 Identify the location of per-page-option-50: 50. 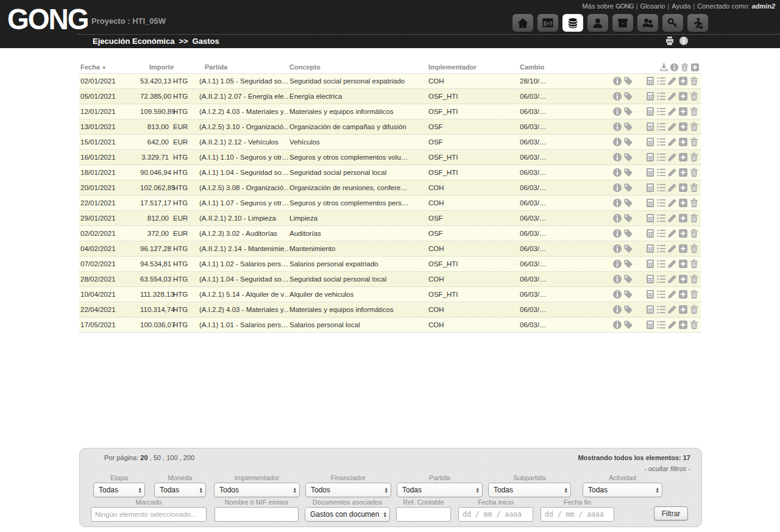
(157, 458).